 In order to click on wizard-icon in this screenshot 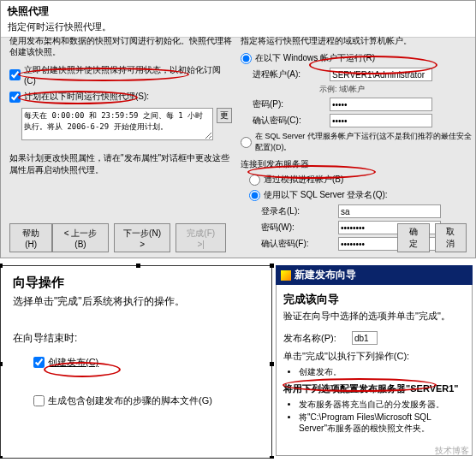, I will do `click(286, 275)`.